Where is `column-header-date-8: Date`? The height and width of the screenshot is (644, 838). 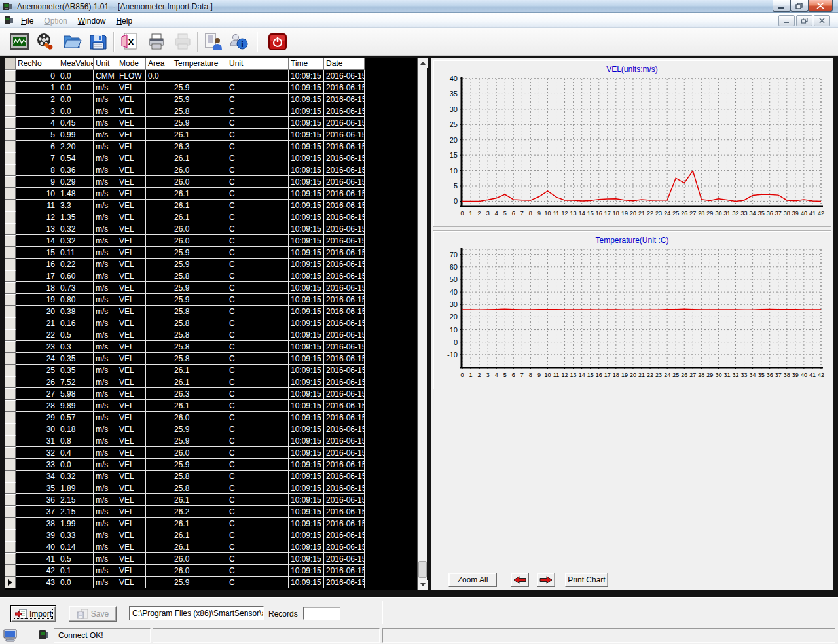
column-header-date-8: Date is located at coordinates (344, 64).